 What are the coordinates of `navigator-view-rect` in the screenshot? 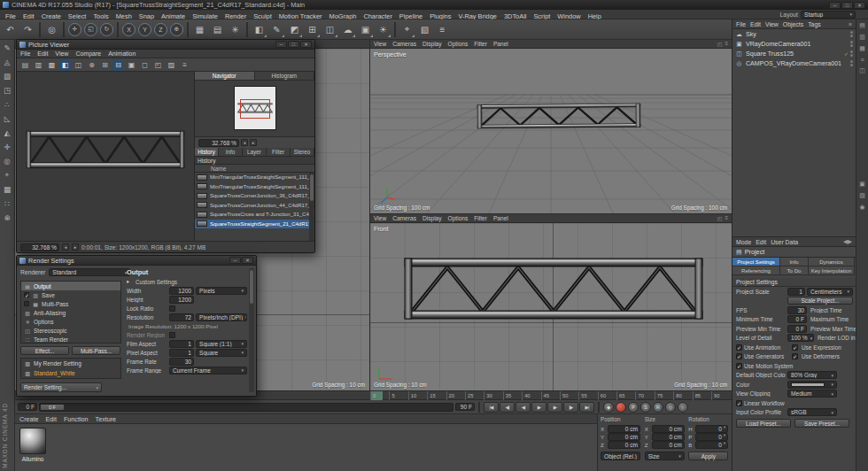 It's located at (255, 109).